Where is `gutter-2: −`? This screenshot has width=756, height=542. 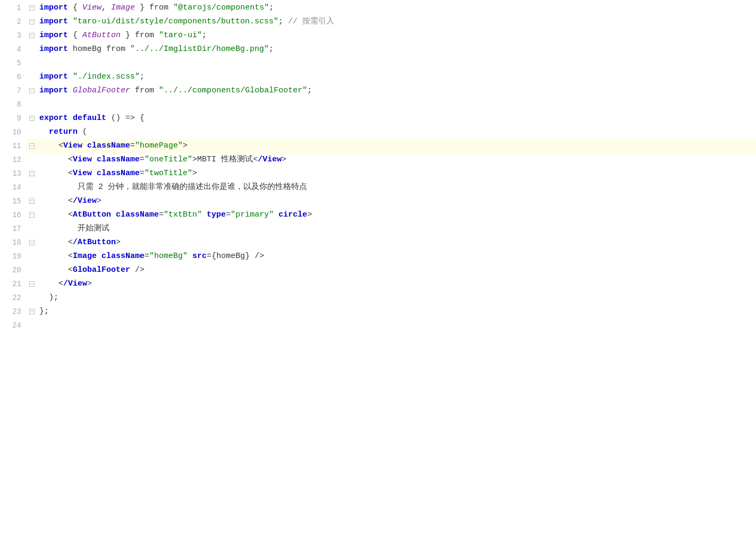
gutter-2: − is located at coordinates (32, 22).